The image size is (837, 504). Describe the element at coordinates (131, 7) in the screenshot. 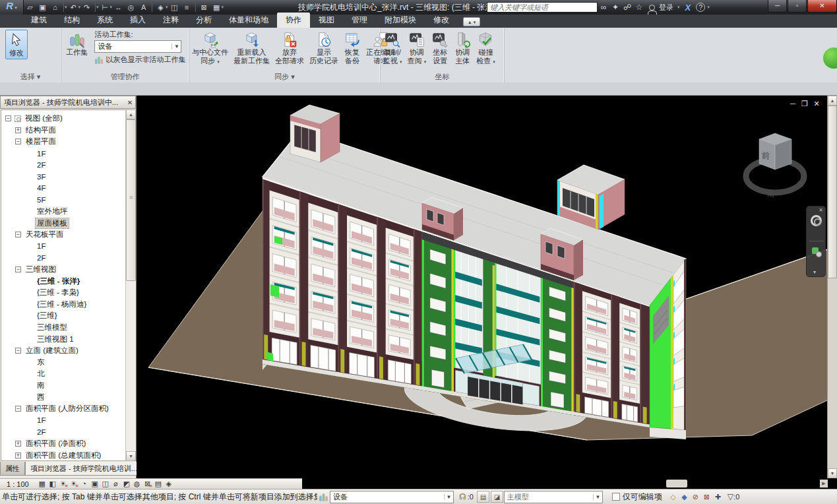

I see `qat-tag-by-category-icon: ◎` at that location.